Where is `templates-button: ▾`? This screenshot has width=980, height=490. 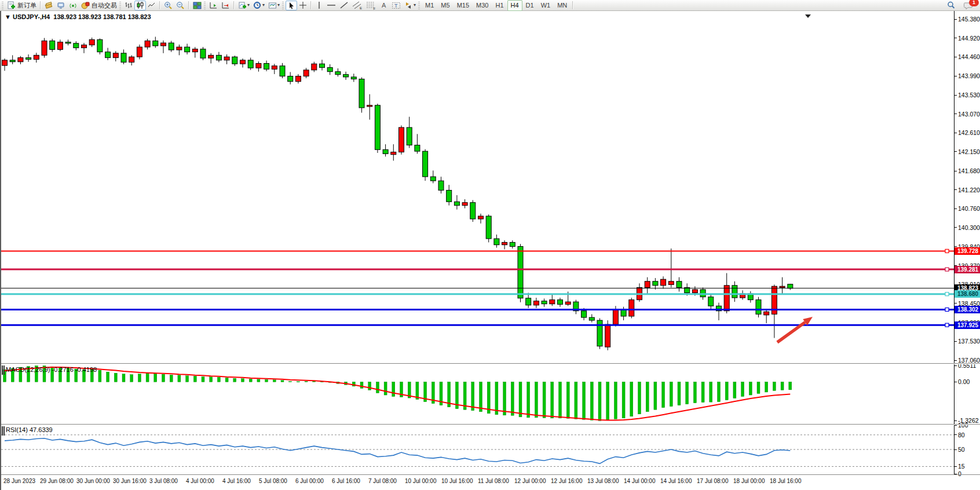
templates-button: ▾ is located at coordinates (274, 6).